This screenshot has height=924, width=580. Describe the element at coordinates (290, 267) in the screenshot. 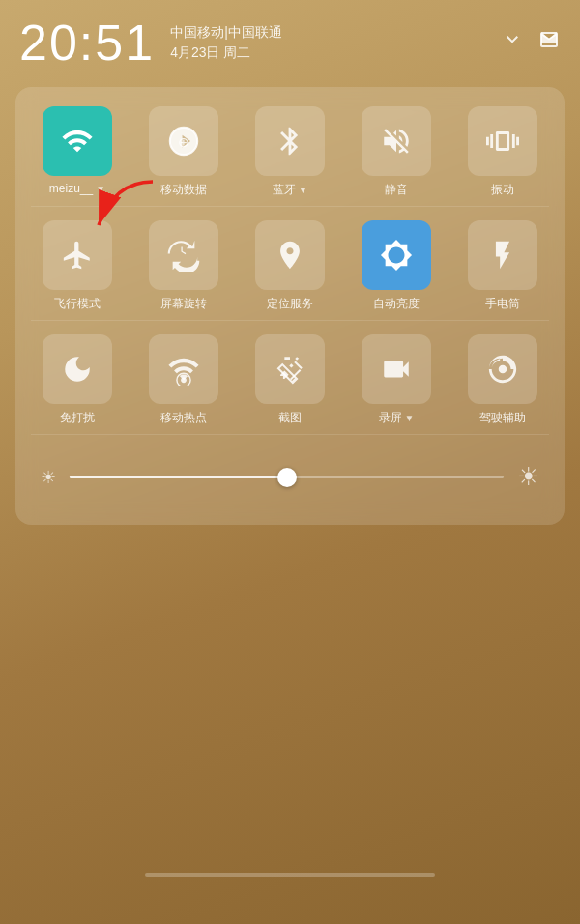

I see `qs-item-location: 定位服务` at that location.